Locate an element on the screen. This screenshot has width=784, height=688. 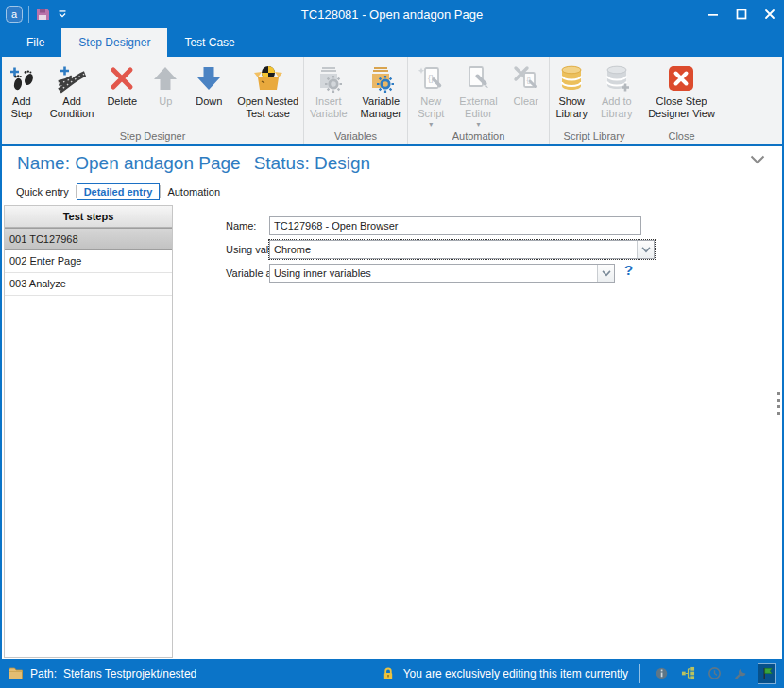
variable-access-selected-value: Using inner variables is located at coordinates (434, 273).